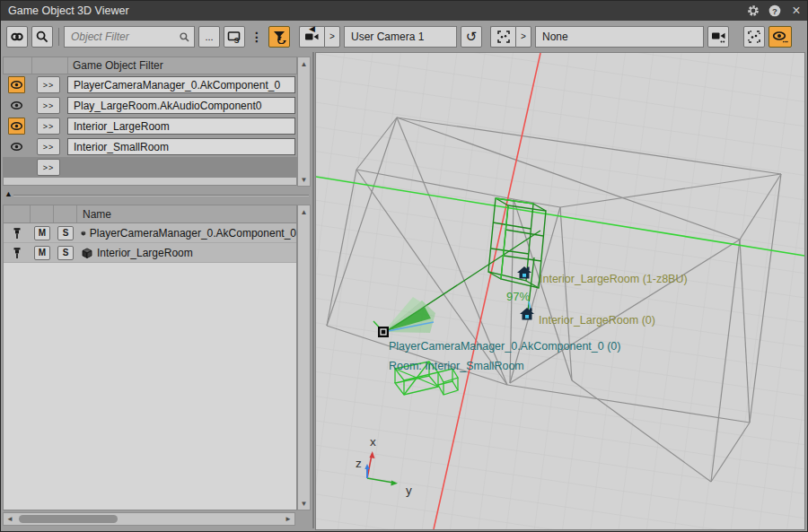 The image size is (808, 532). What do you see at coordinates (409, 490) in the screenshot?
I see `y-axis-label: y` at bounding box center [409, 490].